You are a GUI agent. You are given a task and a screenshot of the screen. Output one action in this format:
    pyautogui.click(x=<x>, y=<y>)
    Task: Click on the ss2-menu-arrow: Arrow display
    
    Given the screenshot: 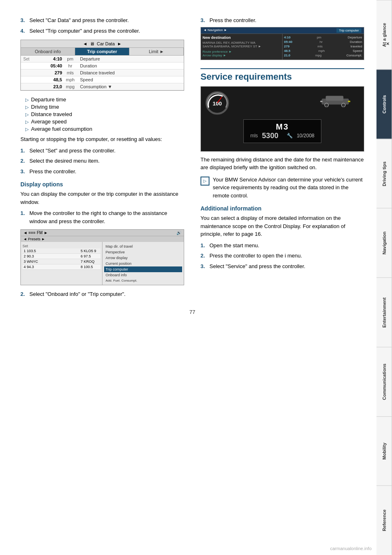 What is the action you would take?
    pyautogui.click(x=143, y=258)
    